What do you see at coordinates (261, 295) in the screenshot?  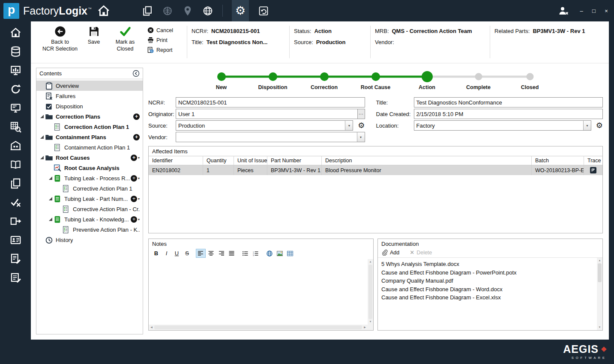 I see `notes-editor: ▲▼ ◀▶` at bounding box center [261, 295].